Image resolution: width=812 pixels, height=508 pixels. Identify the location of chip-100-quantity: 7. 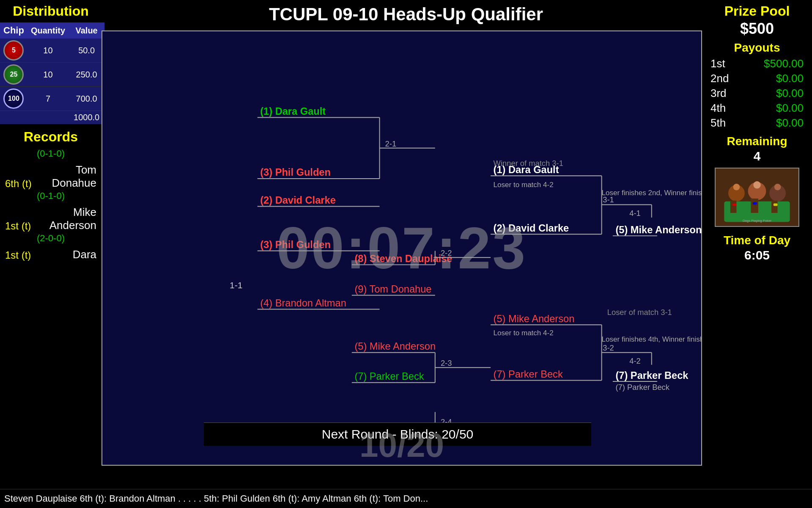
(48, 99).